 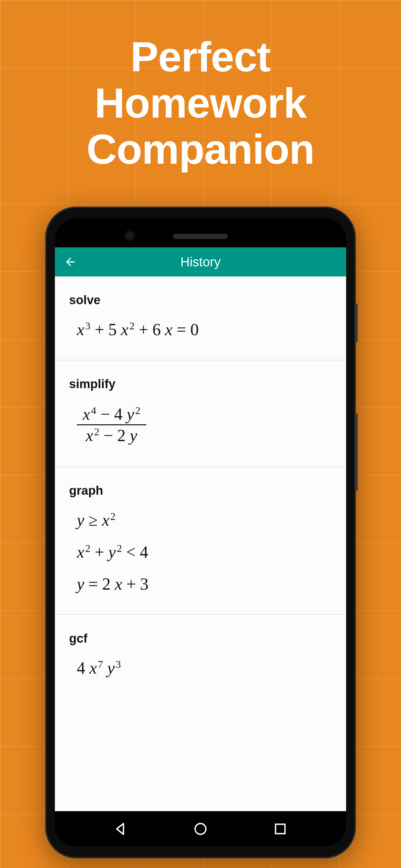 I want to click on phone-top-bezel, so click(x=201, y=233).